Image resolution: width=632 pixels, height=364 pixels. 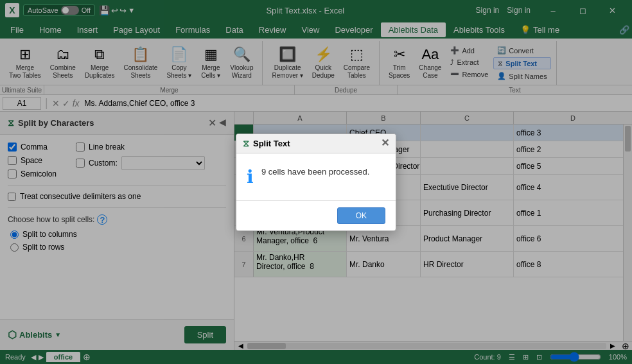 I want to click on modal-message: 9 cells have been processed., so click(x=315, y=172).